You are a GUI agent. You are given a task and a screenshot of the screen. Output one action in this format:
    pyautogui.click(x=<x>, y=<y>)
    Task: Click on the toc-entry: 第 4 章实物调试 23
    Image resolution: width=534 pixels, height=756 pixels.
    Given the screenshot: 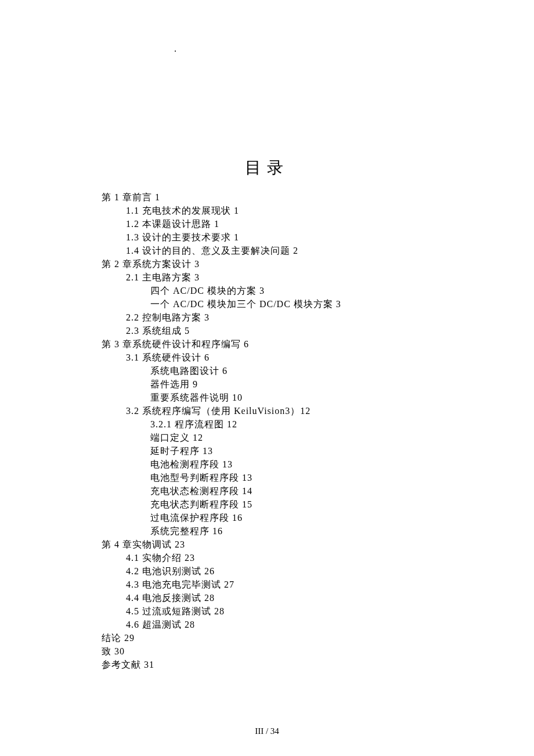 What is the action you would take?
    pyautogui.click(x=318, y=545)
    